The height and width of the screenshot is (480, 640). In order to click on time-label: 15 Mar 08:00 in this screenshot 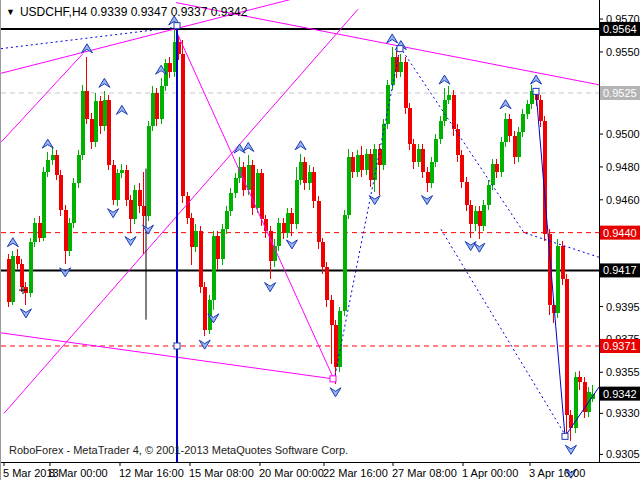, I will do `click(222, 473)`.